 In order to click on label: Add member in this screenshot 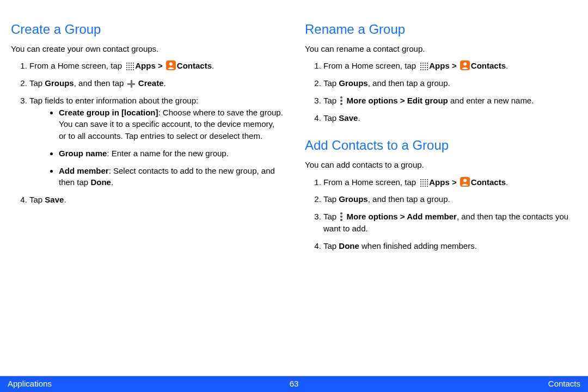, I will do `click(84, 171)`.